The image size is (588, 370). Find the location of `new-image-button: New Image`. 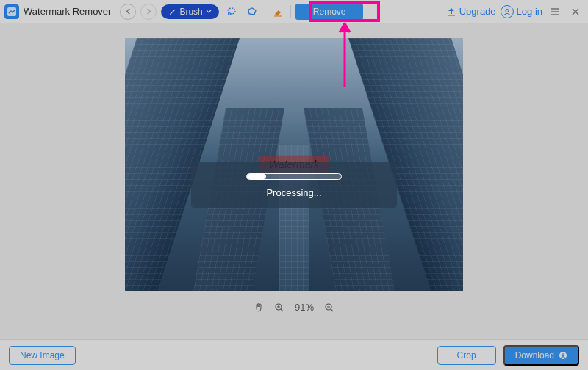

new-image-button: New Image is located at coordinates (43, 355).